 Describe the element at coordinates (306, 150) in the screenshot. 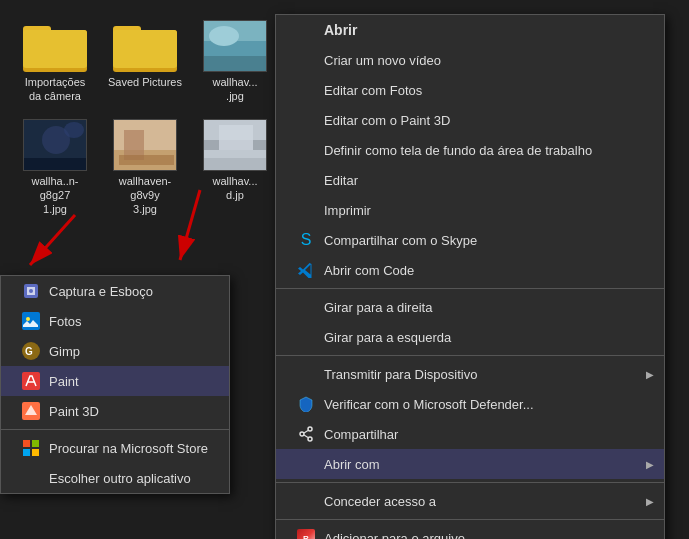

I see `fundo-icon` at that location.